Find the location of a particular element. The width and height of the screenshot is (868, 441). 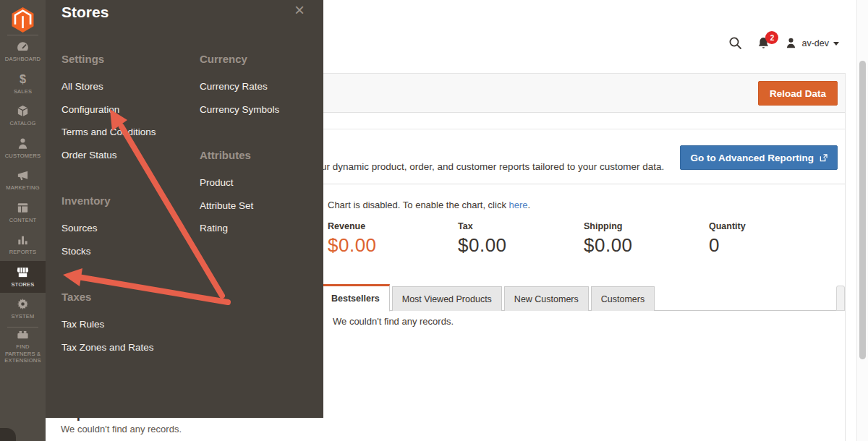

menu-item-terms-and-conditions: Terms and Conditions is located at coordinates (127, 132).